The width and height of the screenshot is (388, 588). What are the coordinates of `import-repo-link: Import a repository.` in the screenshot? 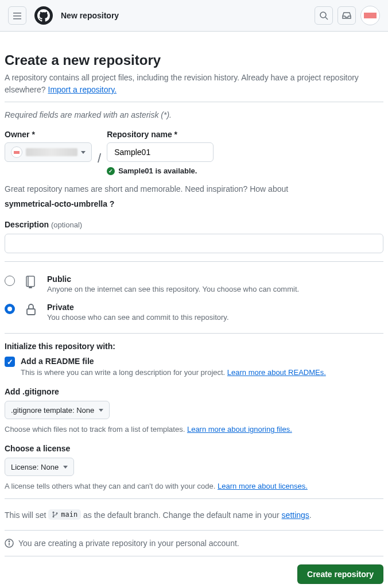 It's located at (83, 90).